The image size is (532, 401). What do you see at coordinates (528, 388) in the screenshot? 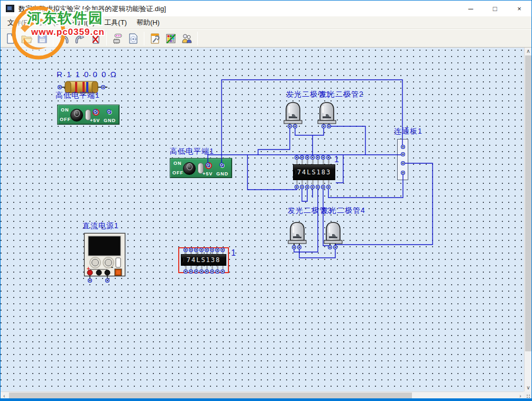
I see `scroll-down-arrow: ∨` at bounding box center [528, 388].